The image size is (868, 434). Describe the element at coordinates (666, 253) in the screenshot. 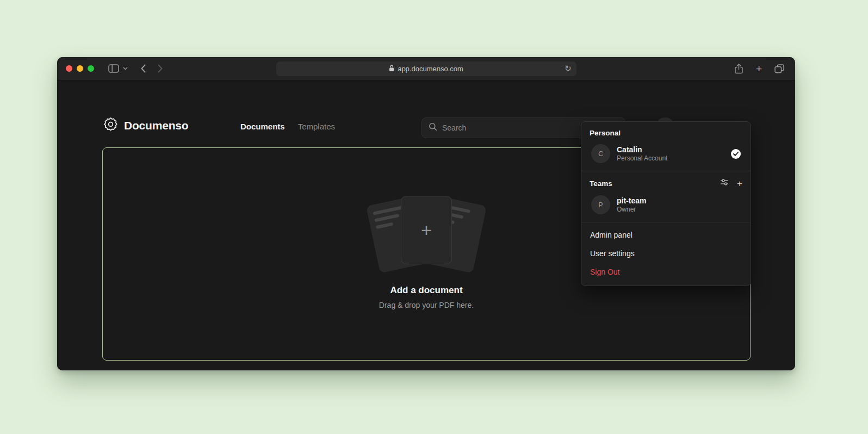

I see `menu-item-user-settings: User settings` at that location.